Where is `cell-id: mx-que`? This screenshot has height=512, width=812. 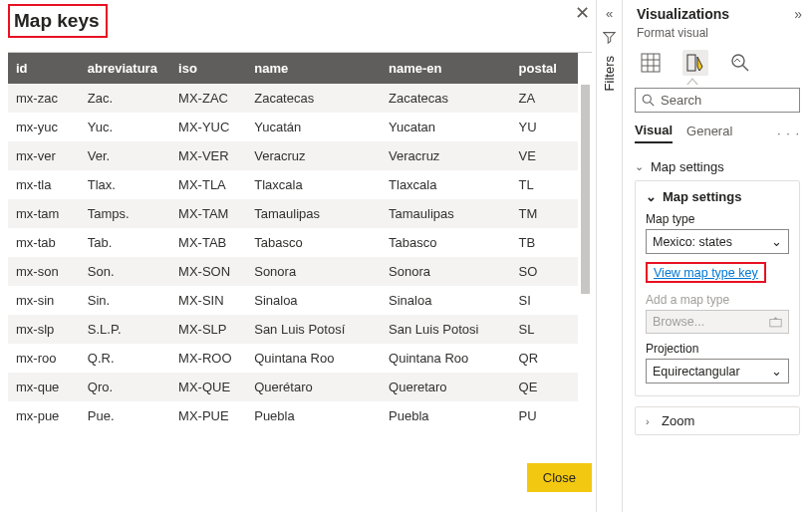
cell-id: mx-que is located at coordinates (44, 386).